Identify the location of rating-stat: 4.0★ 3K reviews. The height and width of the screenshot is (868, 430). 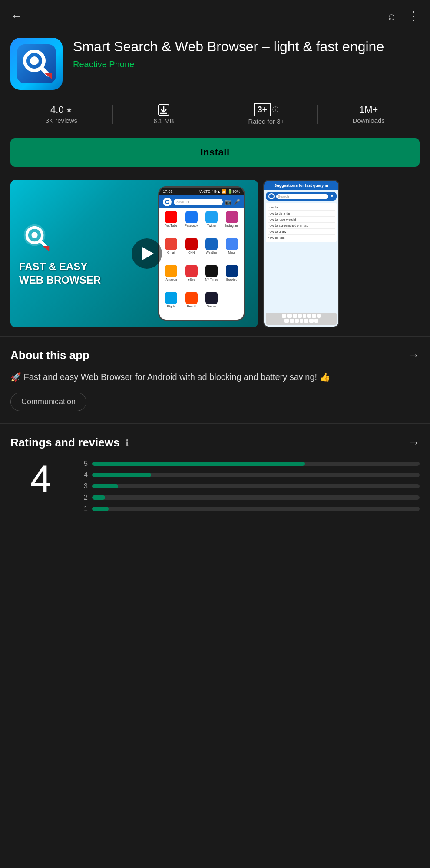
(62, 114).